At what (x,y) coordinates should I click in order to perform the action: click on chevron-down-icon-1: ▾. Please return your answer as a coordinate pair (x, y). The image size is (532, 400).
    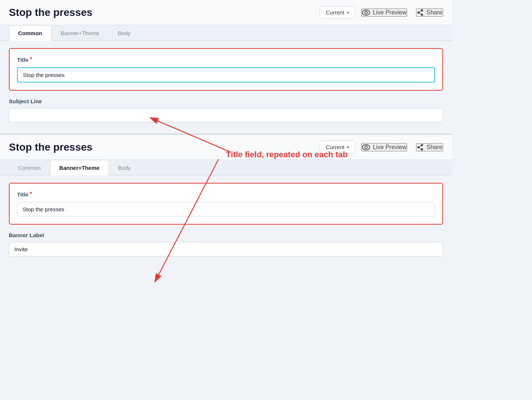
    Looking at the image, I should click on (348, 13).